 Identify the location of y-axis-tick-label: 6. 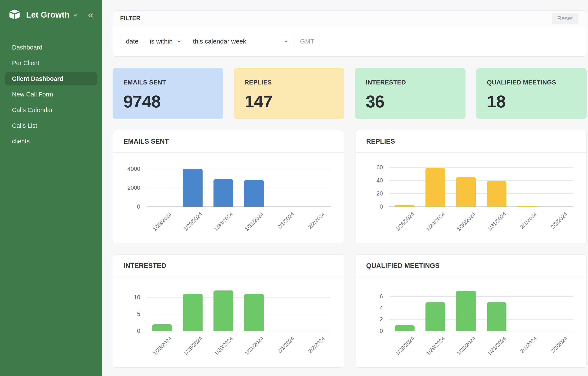
(370, 297).